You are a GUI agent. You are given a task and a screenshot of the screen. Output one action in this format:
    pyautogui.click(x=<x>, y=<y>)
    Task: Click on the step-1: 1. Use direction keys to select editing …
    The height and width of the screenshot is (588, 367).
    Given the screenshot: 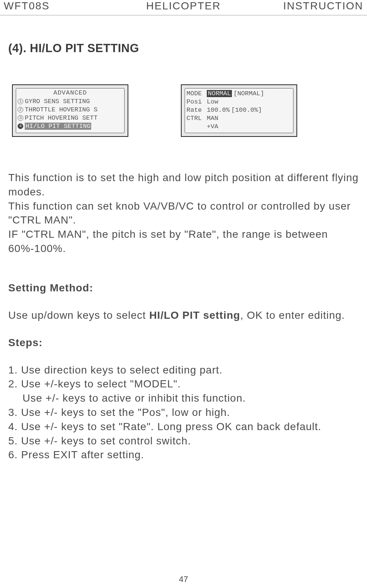 What is the action you would take?
    pyautogui.click(x=184, y=370)
    